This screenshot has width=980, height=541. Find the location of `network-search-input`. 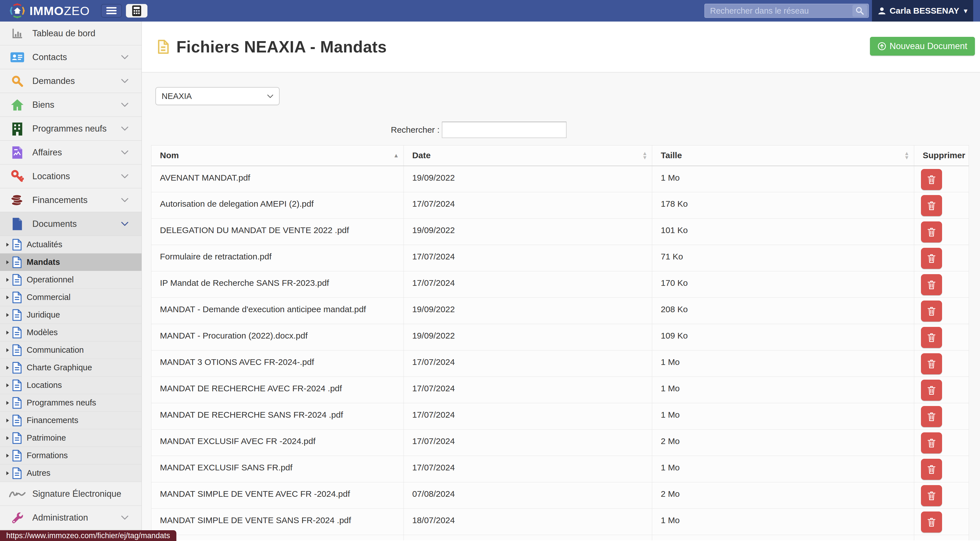

network-search-input is located at coordinates (779, 11).